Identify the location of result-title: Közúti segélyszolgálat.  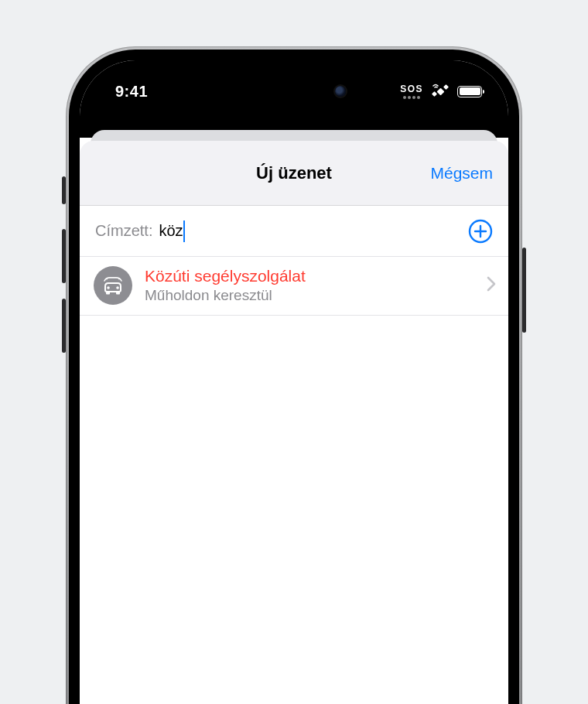
(309, 276).